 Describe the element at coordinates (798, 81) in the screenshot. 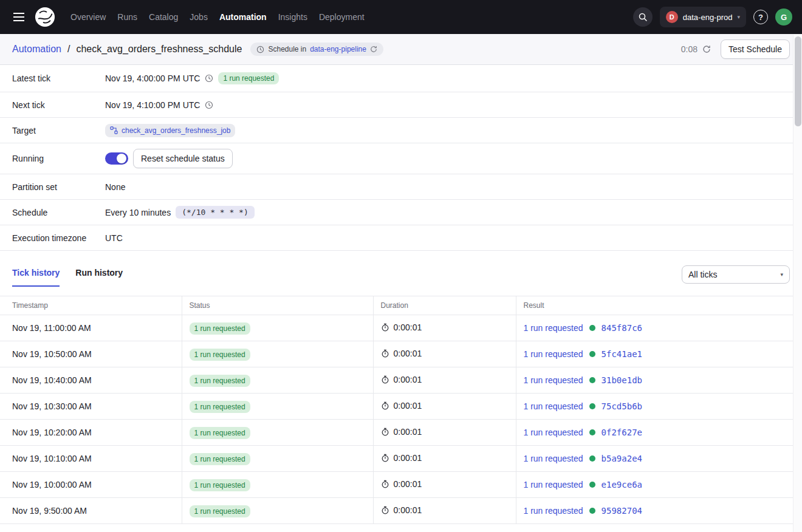

I see `scrollbar-thumb` at that location.